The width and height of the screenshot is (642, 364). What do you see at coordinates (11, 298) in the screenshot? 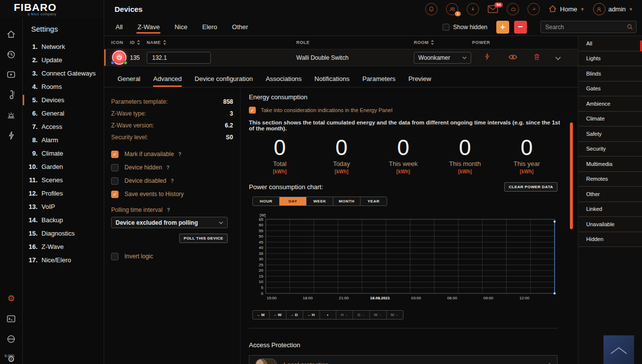
I see `settings-gear-icon: ⚙` at bounding box center [11, 298].